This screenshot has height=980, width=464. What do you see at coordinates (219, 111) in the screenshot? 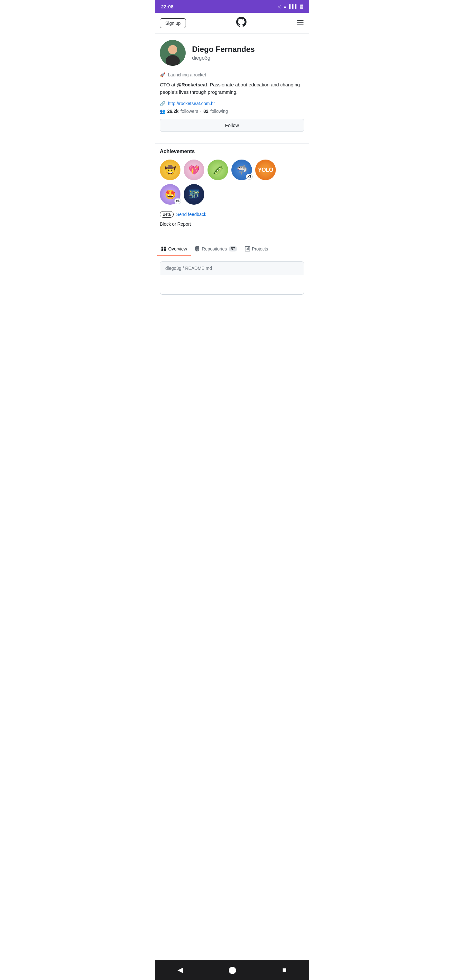
I see `following-label: following` at bounding box center [219, 111].